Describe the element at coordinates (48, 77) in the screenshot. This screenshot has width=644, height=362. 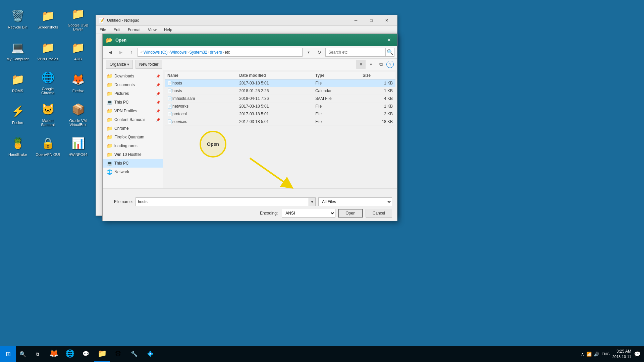
I see `google-chrome-icon: 🌐` at that location.